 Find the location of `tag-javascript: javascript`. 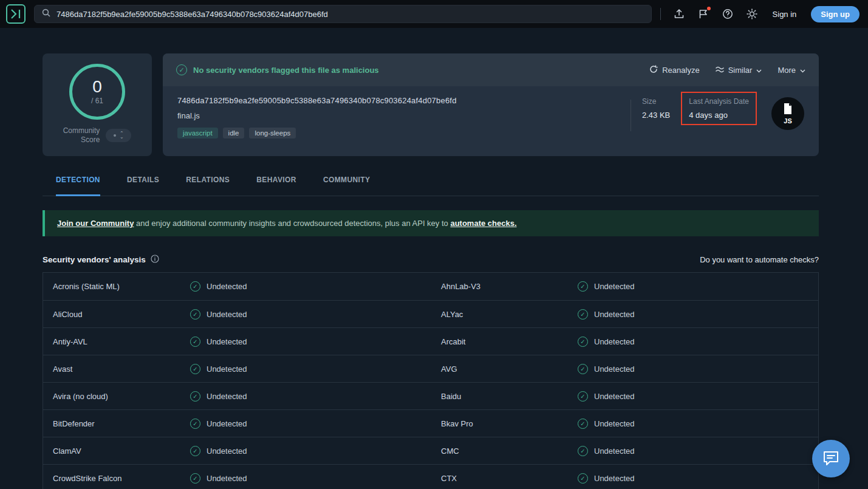

tag-javascript: javascript is located at coordinates (198, 133).